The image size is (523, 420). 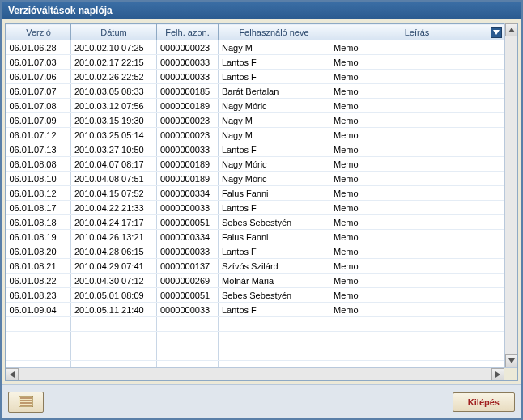 What do you see at coordinates (274, 91) in the screenshot?
I see `cell-userName: Barát Bertalan` at bounding box center [274, 91].